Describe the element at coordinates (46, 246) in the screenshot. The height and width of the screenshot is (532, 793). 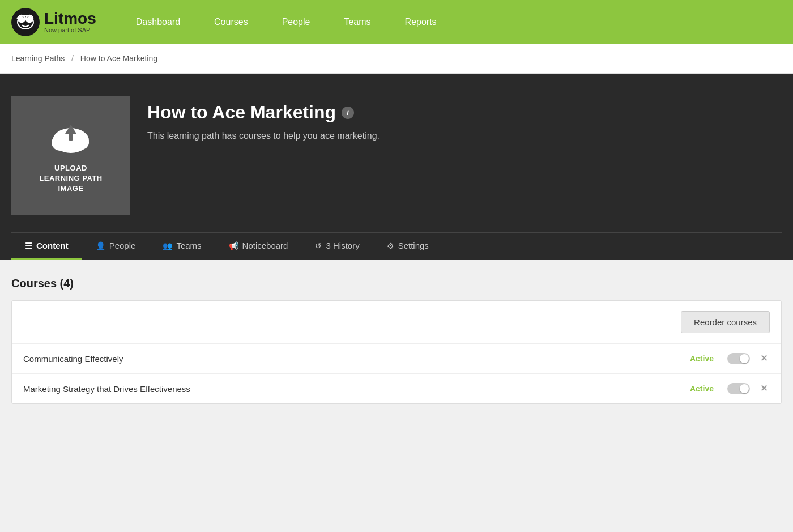
I see `tab-content: ☰ Content` at that location.